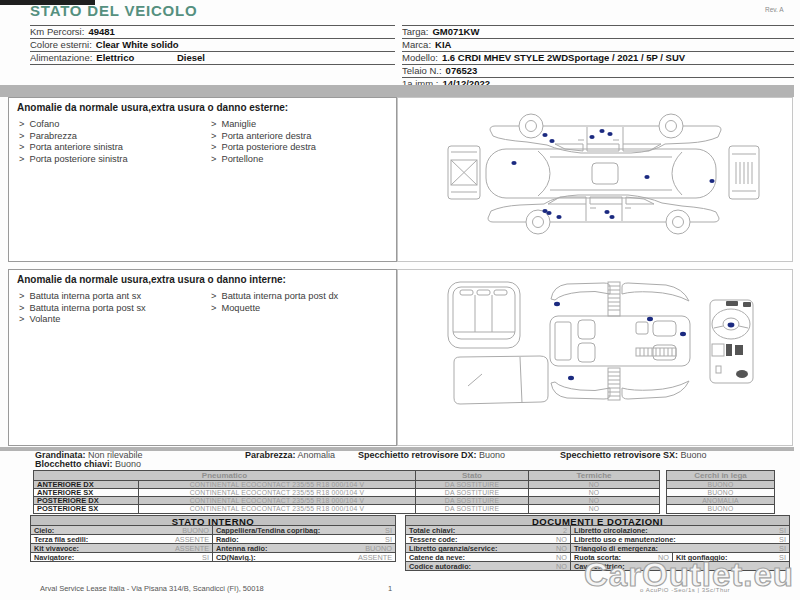 The width and height of the screenshot is (800, 600). Describe the element at coordinates (501, 380) in the screenshot. I see `windshield-view` at that location.